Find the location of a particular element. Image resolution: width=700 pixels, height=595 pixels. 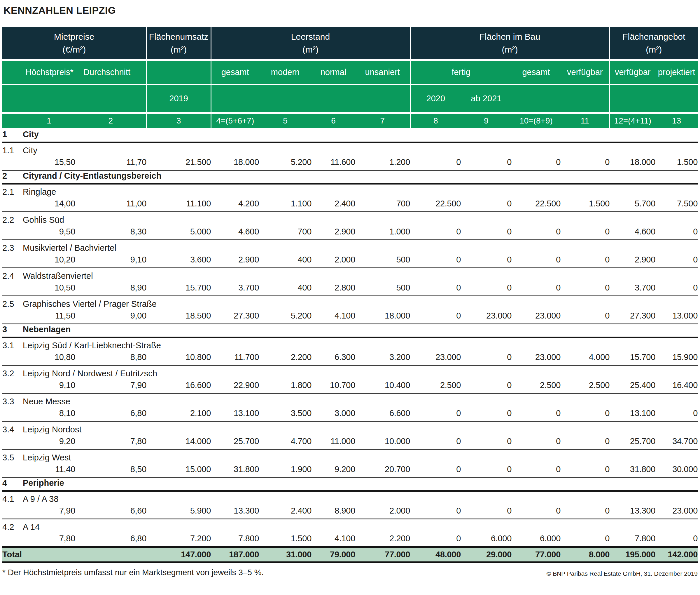

row-number-spacer is located at coordinates (13, 163).